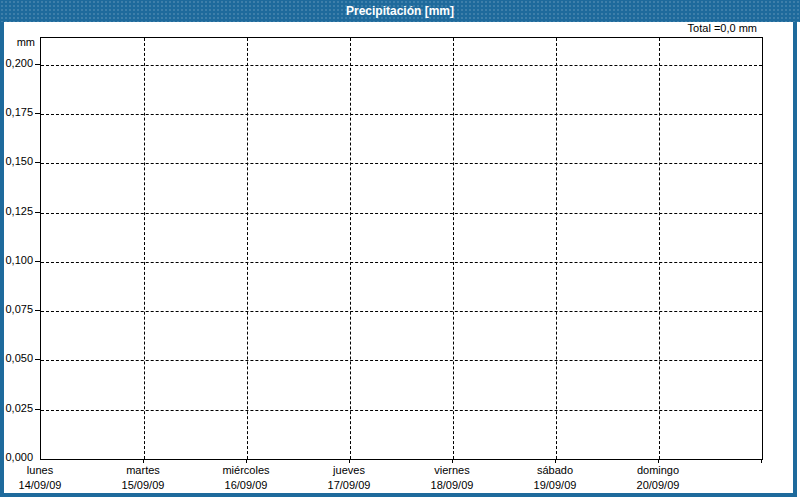 The image size is (800, 500). What do you see at coordinates (46, 470) in the screenshot?
I see `x-category-day: lunes` at bounding box center [46, 470].